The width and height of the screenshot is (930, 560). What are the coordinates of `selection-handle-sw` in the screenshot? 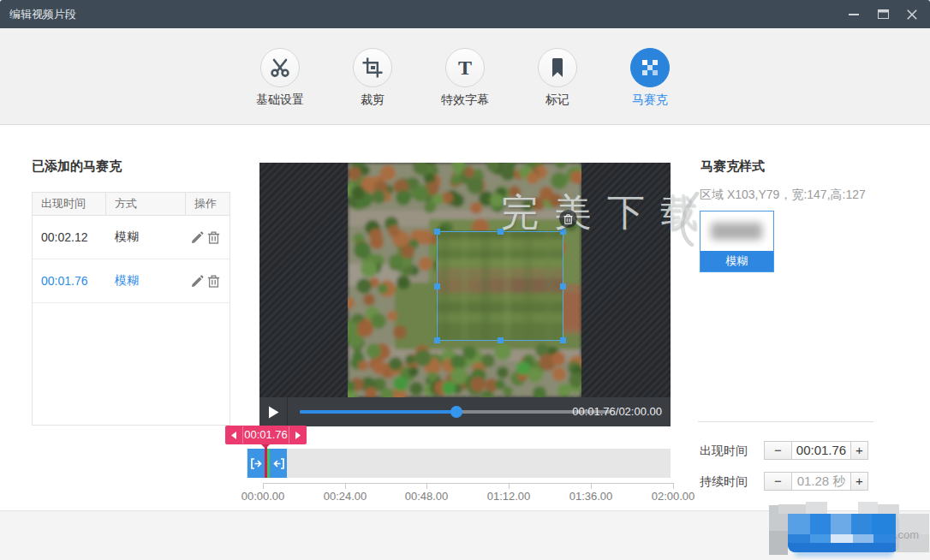 It's located at (437, 341).